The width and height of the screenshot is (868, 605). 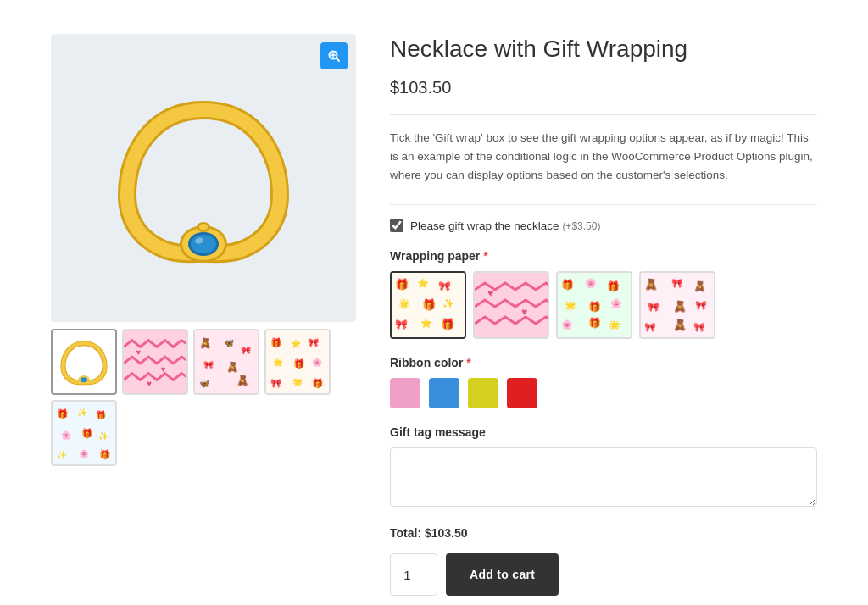 What do you see at coordinates (485, 256) in the screenshot?
I see `required-star-paper: *` at bounding box center [485, 256].